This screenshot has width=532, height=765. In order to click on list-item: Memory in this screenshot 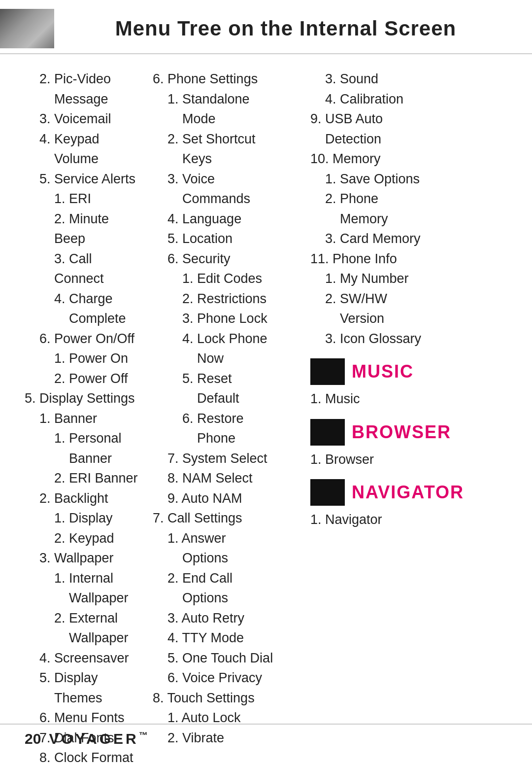, I will do `click(409, 219)`.